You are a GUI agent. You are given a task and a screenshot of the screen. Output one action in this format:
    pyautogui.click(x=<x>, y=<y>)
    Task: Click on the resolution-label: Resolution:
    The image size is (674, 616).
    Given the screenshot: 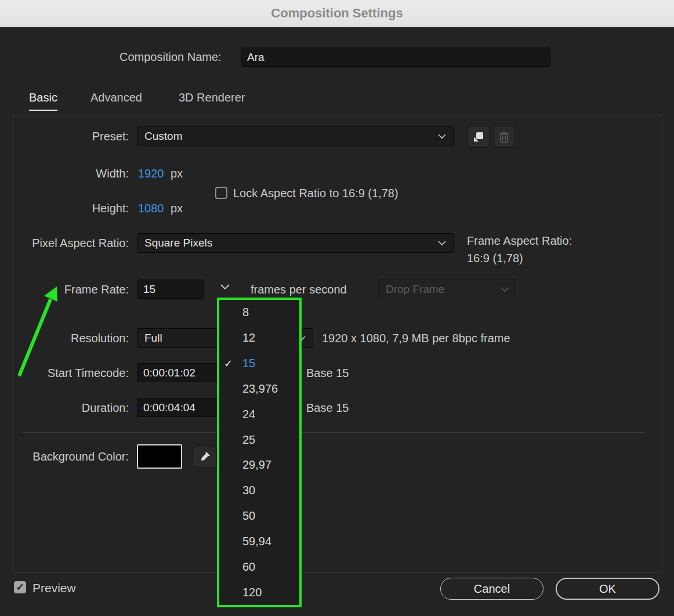 What is the action you would take?
    pyautogui.click(x=64, y=339)
    